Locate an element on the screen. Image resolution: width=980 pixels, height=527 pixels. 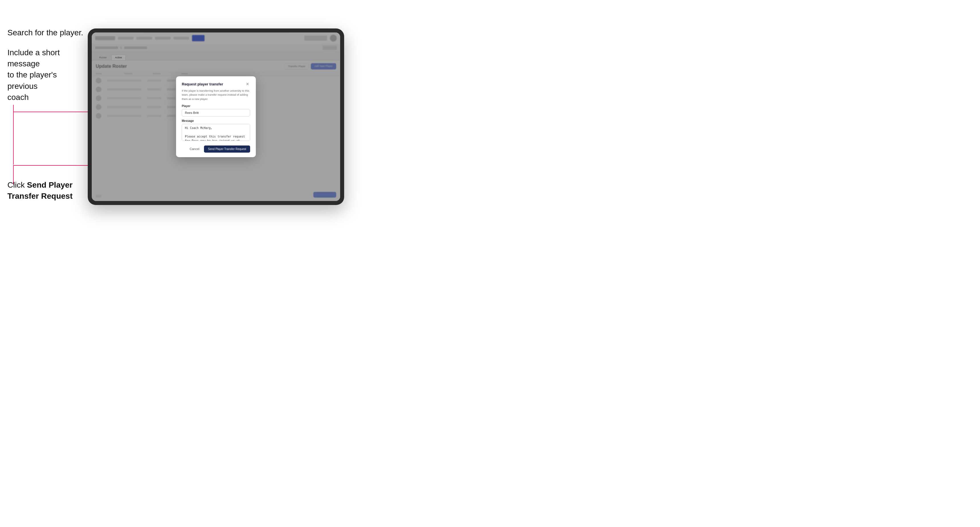
message-label: Message is located at coordinates (216, 121).